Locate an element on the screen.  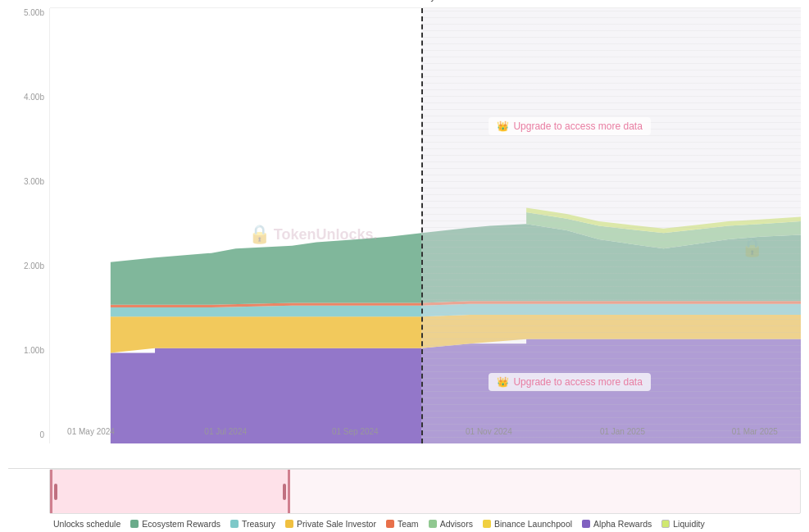
upgrade-text-bottom: Upgrade to access more data is located at coordinates (577, 382).